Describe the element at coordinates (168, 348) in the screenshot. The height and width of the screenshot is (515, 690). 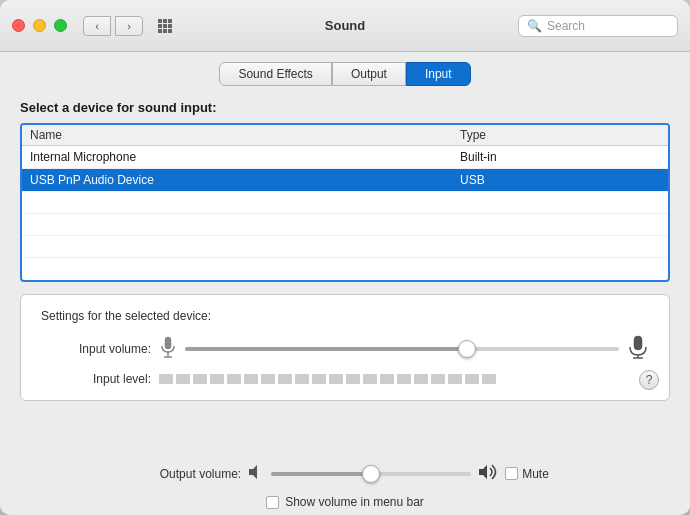
I see `mic-small-icon` at that location.